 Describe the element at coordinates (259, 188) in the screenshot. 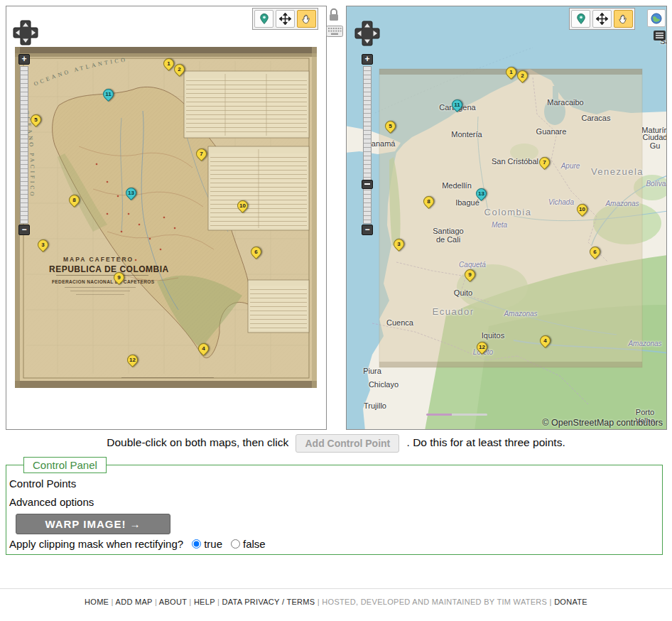

I see `scan-table-middle` at that location.